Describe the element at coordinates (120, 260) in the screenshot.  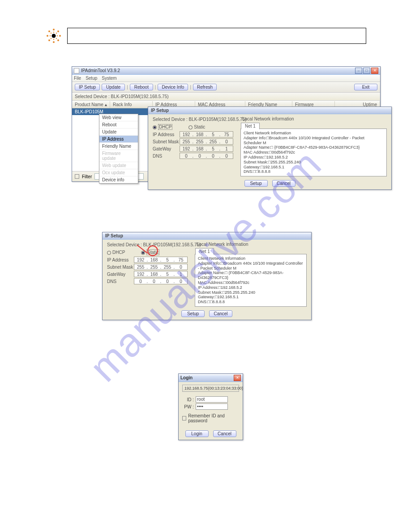
I see `label-ip-2: IP Address` at that location.